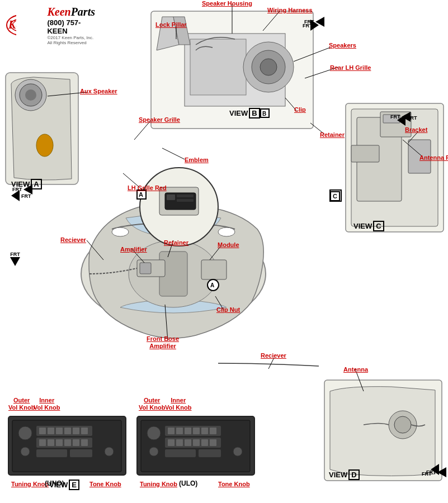  I want to click on label-tone-knob1: Tone Knob, so click(105, 484).